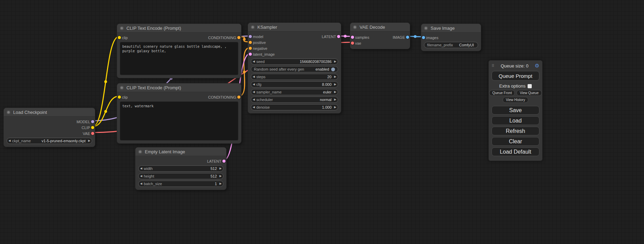 The image size is (644, 244). Describe the element at coordinates (179, 58) in the screenshot. I see `positive-prompt-textarea: beautiful scenery nature glass bottle la…` at that location.